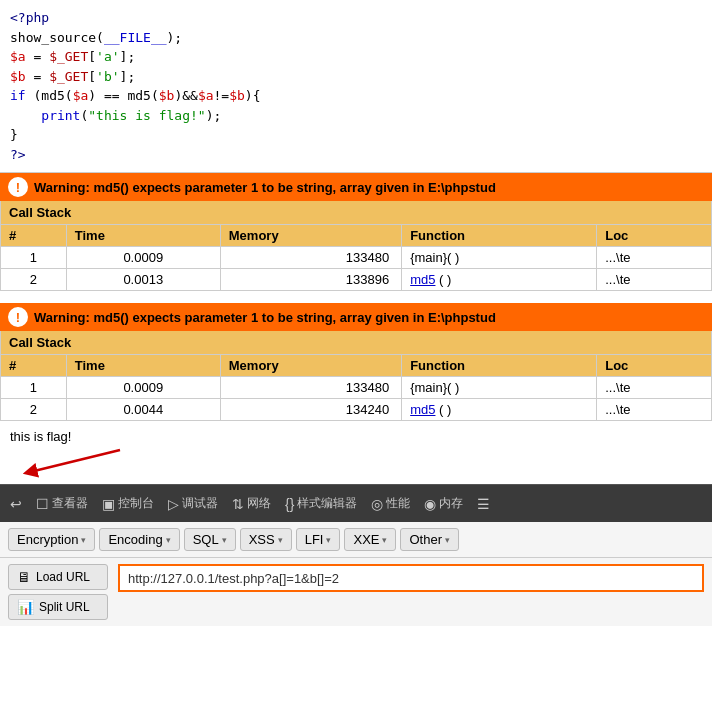  What do you see at coordinates (143, 280) in the screenshot?
I see `cell-time: 0.0013` at bounding box center [143, 280].